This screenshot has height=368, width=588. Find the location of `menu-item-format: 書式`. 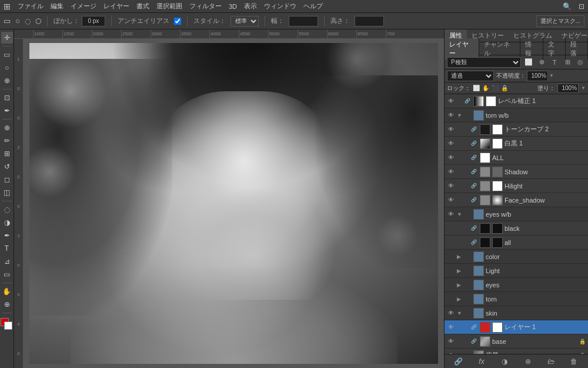

menu-item-format: 書式 is located at coordinates (143, 6).